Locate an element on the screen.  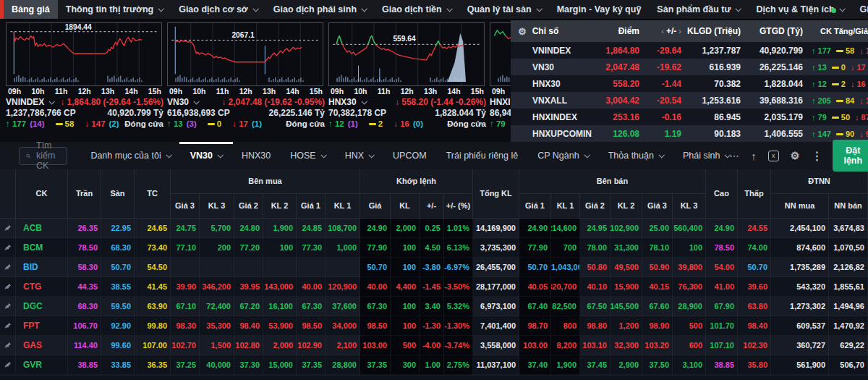
ticker-cell: BID is located at coordinates (42, 268).